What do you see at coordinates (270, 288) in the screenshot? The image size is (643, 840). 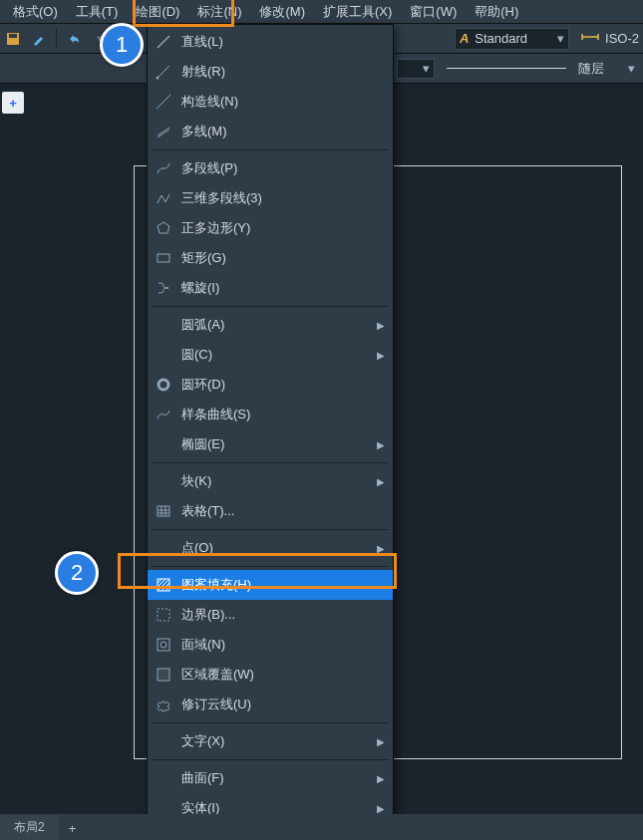 I see `menu-item-helix: 螺旋(I)` at bounding box center [270, 288].